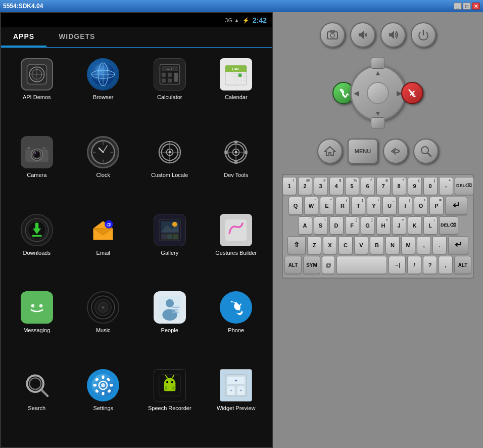  I want to click on key-k: K, so click(415, 226).